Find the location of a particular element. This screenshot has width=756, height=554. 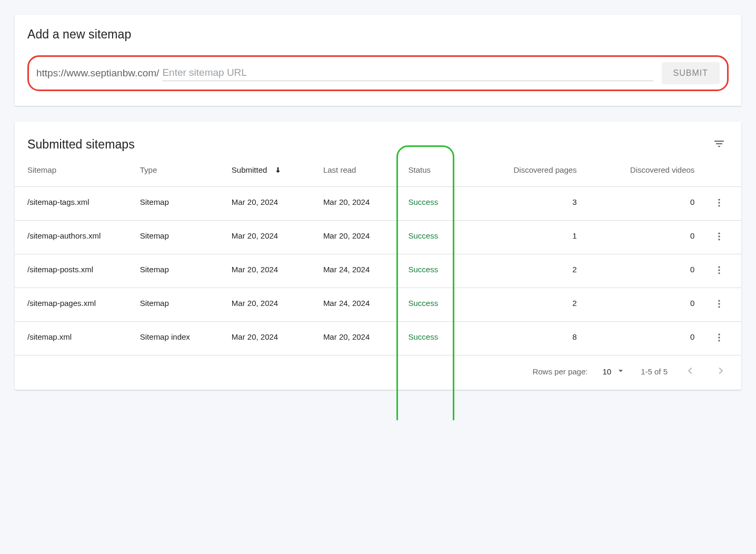

col-status: Status is located at coordinates (433, 171).